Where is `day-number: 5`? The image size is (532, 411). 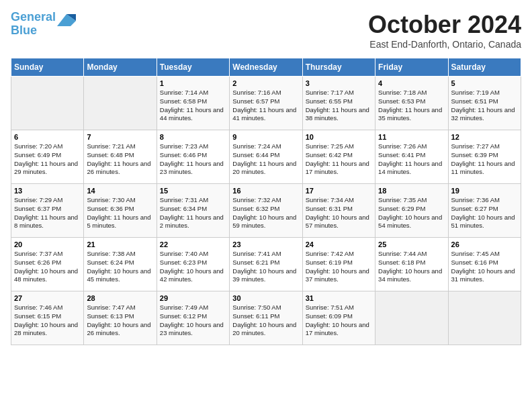 day-number: 5 is located at coordinates (485, 83).